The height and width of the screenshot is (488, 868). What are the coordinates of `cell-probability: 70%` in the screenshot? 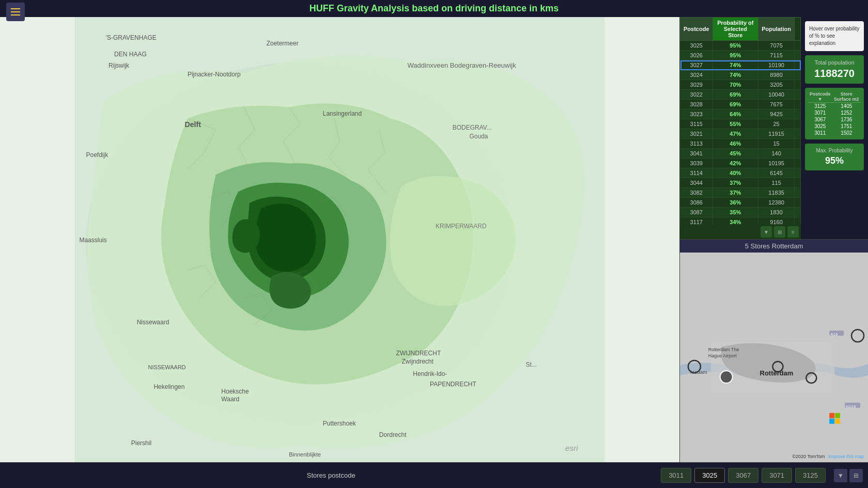 It's located at (736, 85).